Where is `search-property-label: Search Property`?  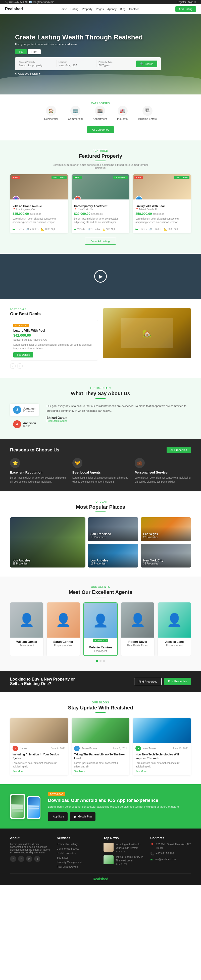
search-property-label: Search Property is located at coordinates (37, 62).